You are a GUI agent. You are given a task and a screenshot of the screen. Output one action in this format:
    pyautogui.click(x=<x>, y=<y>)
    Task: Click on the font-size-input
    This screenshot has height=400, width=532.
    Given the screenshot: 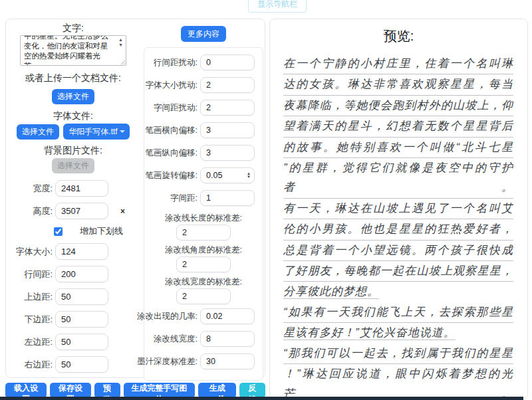 What is the action you would take?
    pyautogui.click(x=82, y=251)
    